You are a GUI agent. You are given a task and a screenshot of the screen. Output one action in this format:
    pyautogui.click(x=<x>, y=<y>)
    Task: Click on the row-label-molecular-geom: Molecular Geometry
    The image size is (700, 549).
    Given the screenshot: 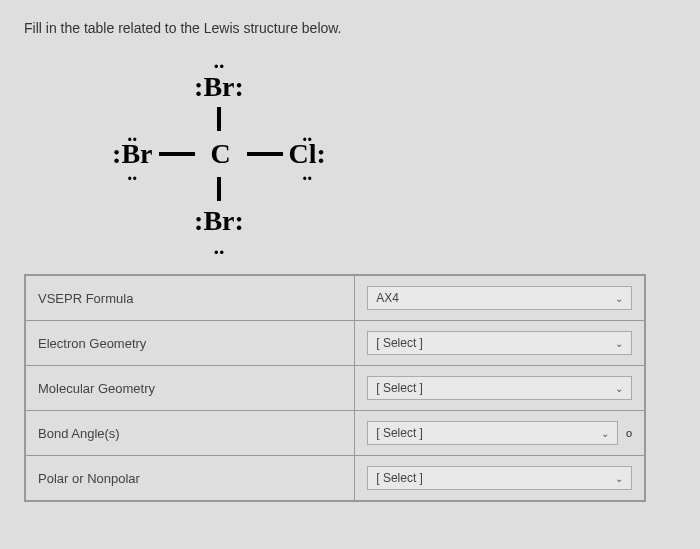 What is the action you would take?
    pyautogui.click(x=190, y=388)
    